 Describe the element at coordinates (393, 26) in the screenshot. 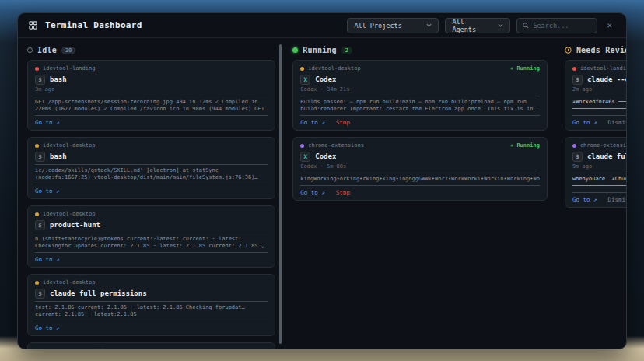

I see `projects-filter-dropdown: All Projects` at that location.